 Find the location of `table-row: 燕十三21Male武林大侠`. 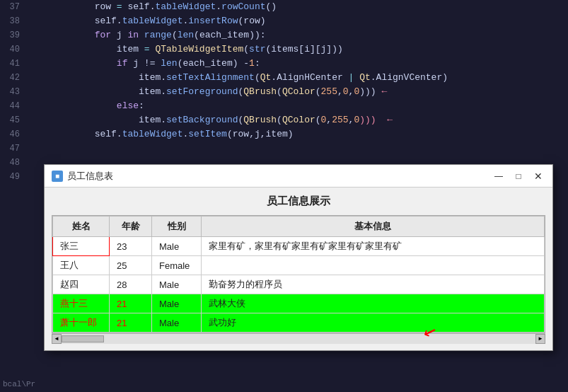

table-row: 燕十三21Male武林大侠 is located at coordinates (299, 304).